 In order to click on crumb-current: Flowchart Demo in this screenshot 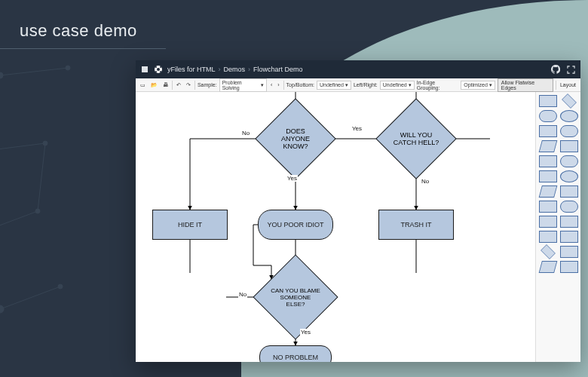, I will do `click(278, 69)`.